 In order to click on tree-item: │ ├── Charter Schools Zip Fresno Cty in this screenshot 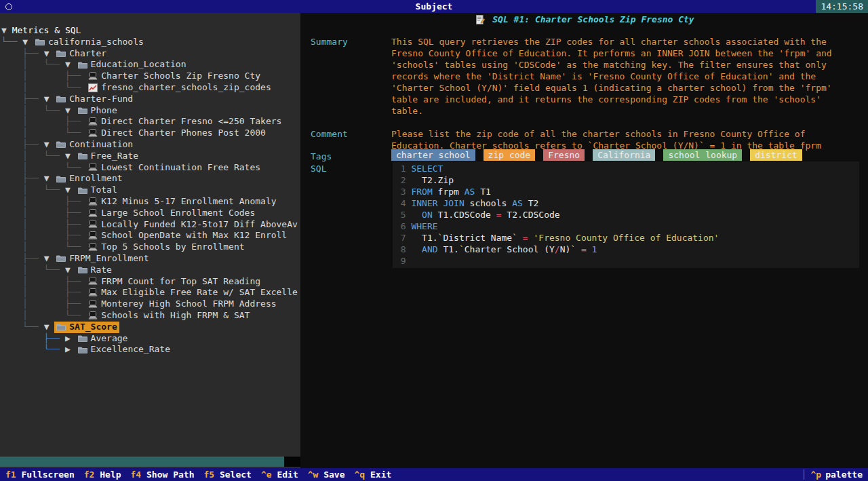, I will do `click(151, 76)`.